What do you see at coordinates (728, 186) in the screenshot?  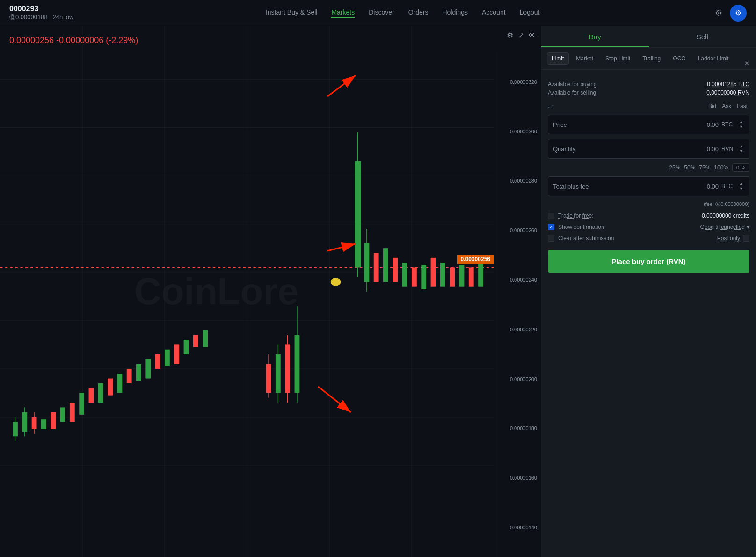 I see `total-currency: BTC` at bounding box center [728, 186].